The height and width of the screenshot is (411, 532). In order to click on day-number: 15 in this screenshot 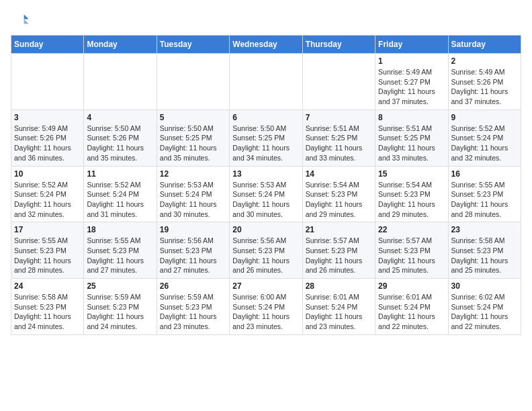, I will do `click(411, 174)`.